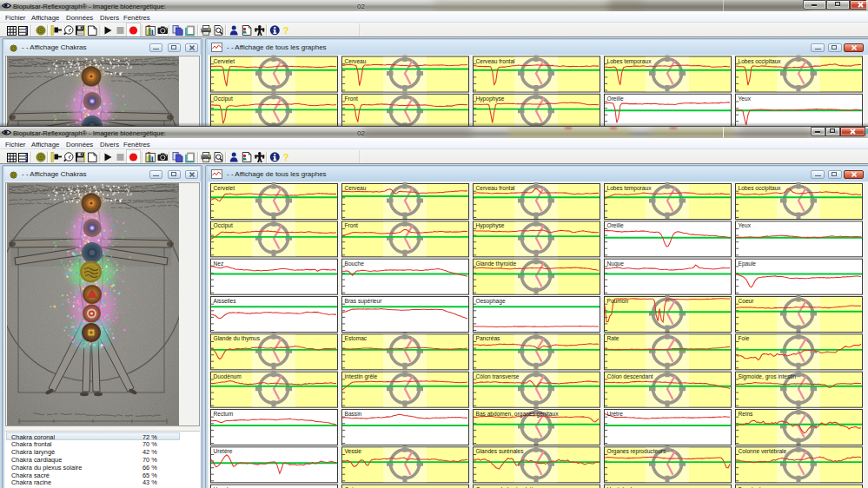 Image resolution: width=868 pixels, height=488 pixels. I want to click on svg-text: Pancréas, so click(488, 339).